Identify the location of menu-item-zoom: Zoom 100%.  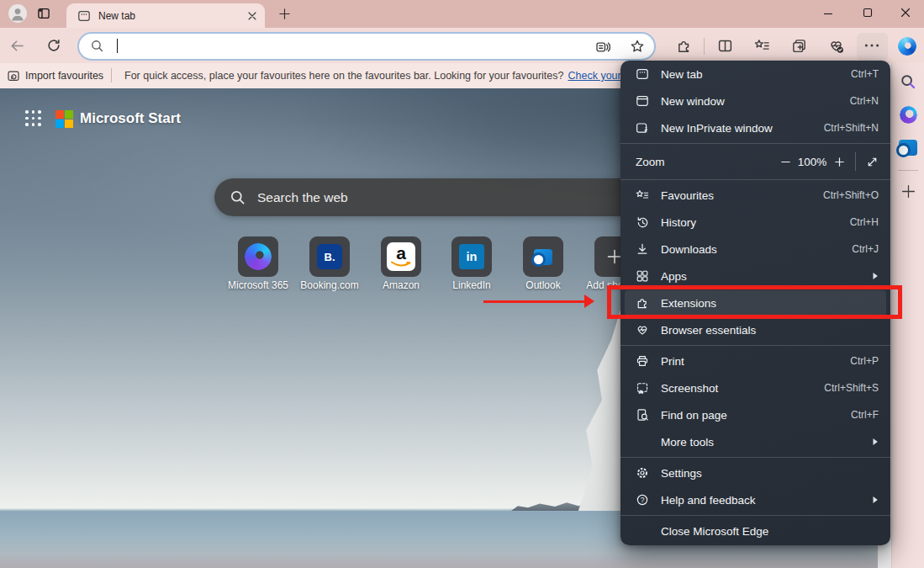
(755, 162).